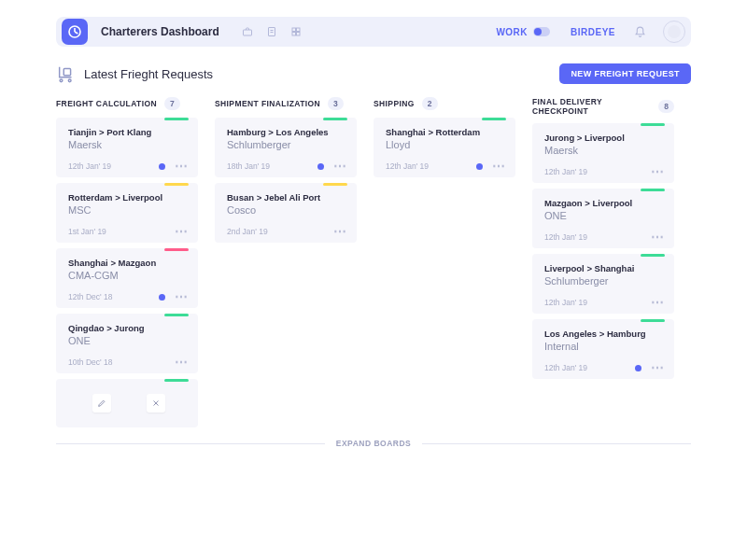 The width and height of the screenshot is (747, 560). What do you see at coordinates (592, 106) in the screenshot?
I see `column-title: FINAL DELIVERY CHECKPOINT` at bounding box center [592, 106].